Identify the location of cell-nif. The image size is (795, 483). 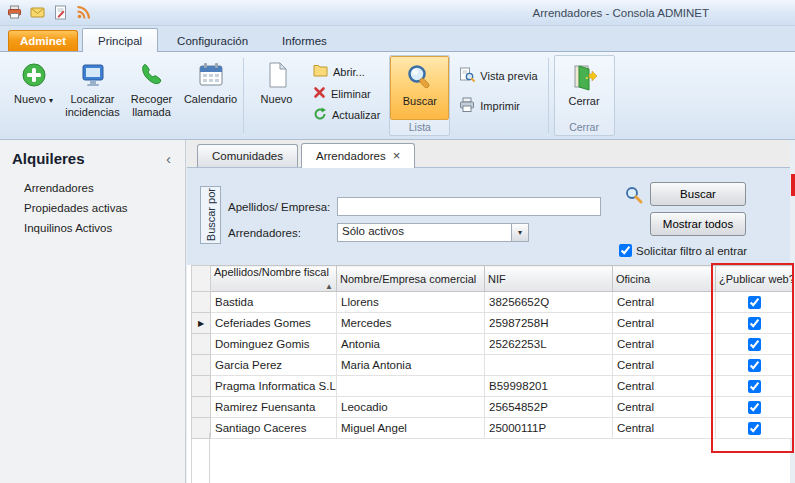
(549, 366).